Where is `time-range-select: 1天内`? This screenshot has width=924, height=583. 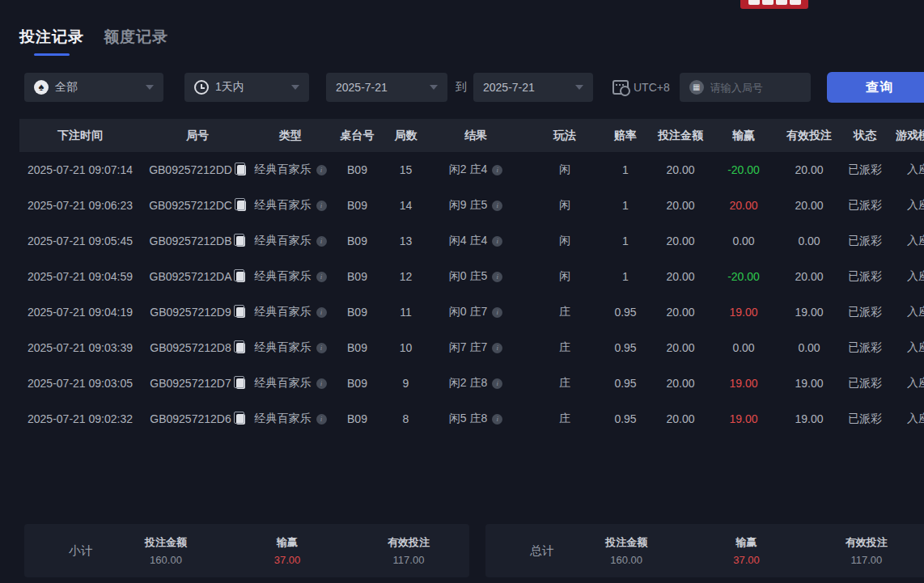 time-range-select: 1天内 is located at coordinates (247, 87).